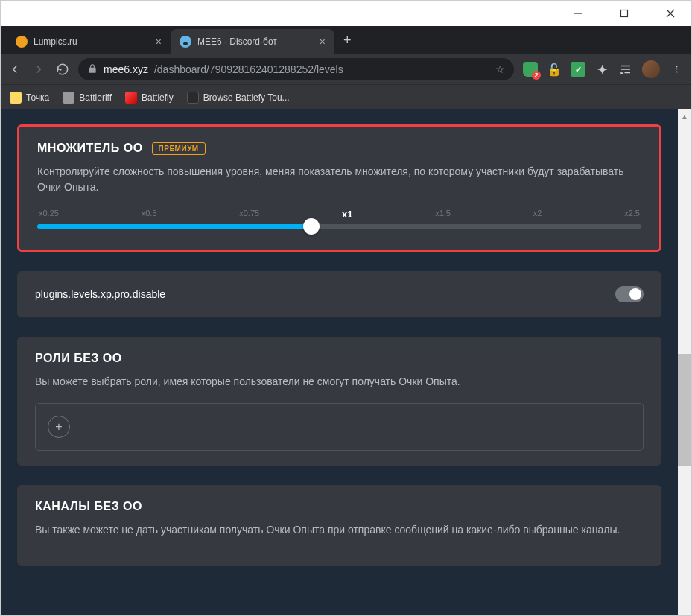 This screenshot has width=692, height=616. I want to click on bookmark-item: Browse Battlefy Tou..., so click(238, 98).